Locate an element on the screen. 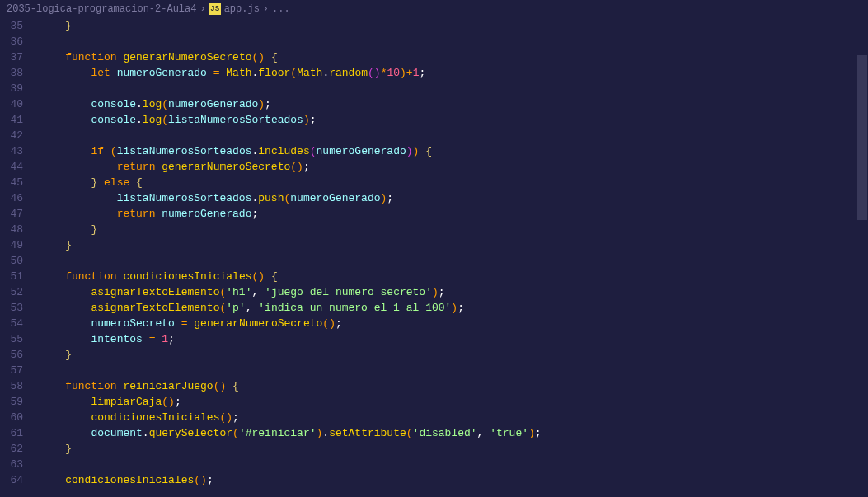 The height and width of the screenshot is (497, 868). line-number: 46 is located at coordinates (12, 198).